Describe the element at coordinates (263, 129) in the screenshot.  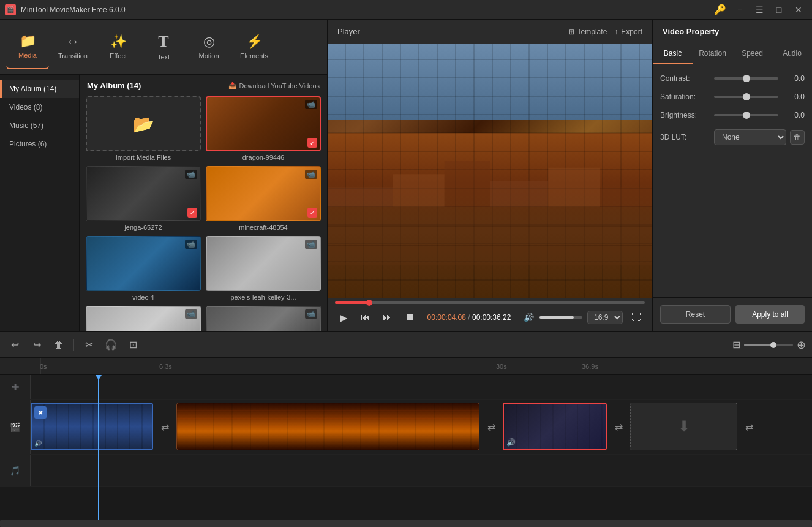
I see `dragon-media-item: 📹 ✓ dragon-99446` at that location.